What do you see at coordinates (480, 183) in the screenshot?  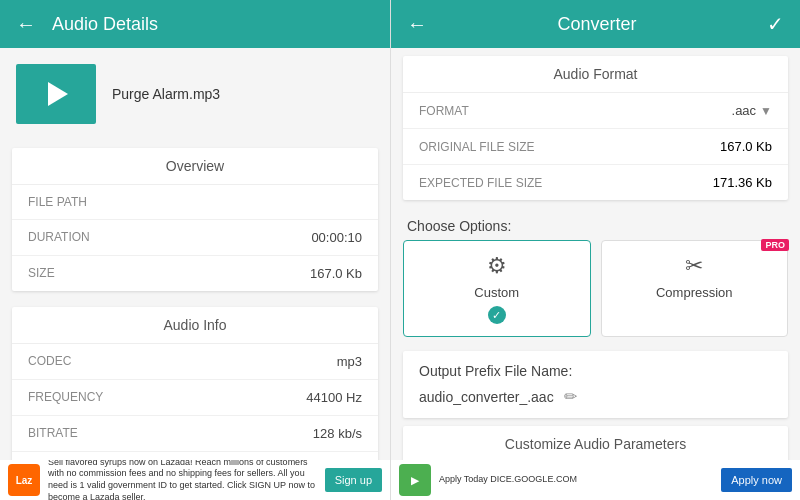 I see `expected-size-label: EXPECTED FILE SIZE` at bounding box center [480, 183].